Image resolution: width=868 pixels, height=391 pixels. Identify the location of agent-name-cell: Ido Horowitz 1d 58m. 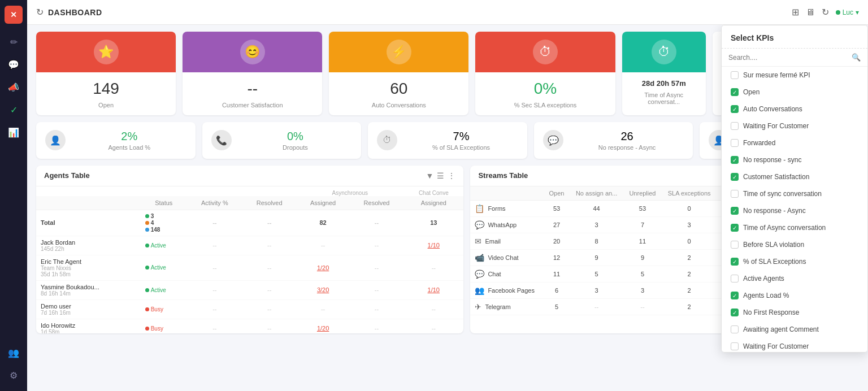
(88, 326).